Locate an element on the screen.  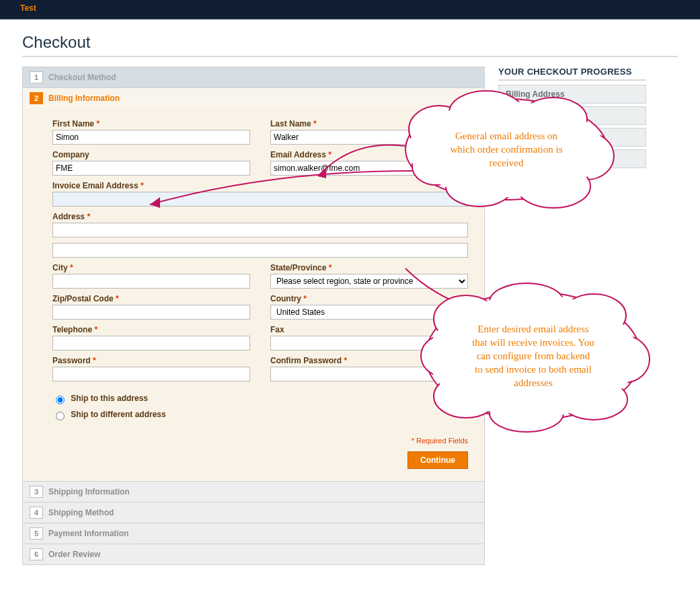
step-label: Checkout Method is located at coordinates (82, 77).